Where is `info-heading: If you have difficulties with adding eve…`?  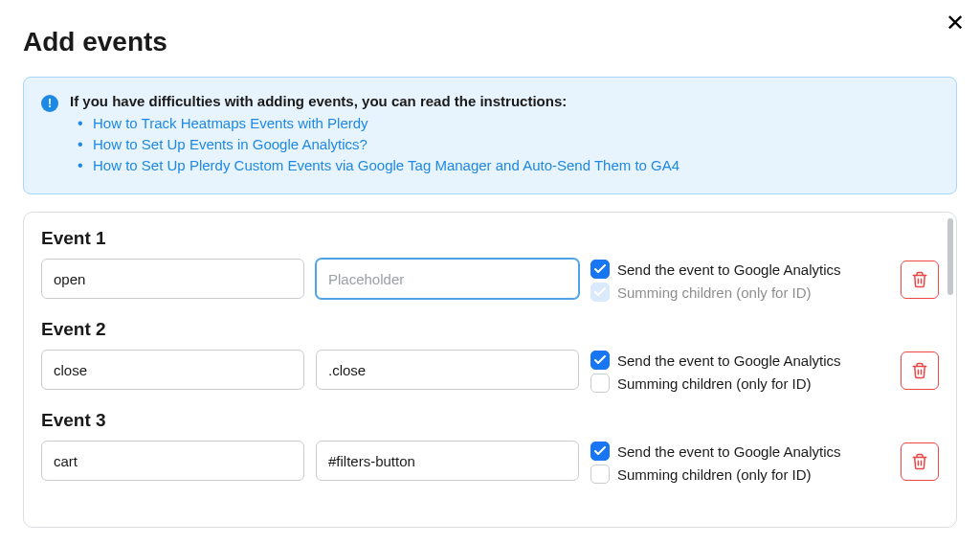
info-heading: If you have difficulties with adding eve… is located at coordinates (504, 102).